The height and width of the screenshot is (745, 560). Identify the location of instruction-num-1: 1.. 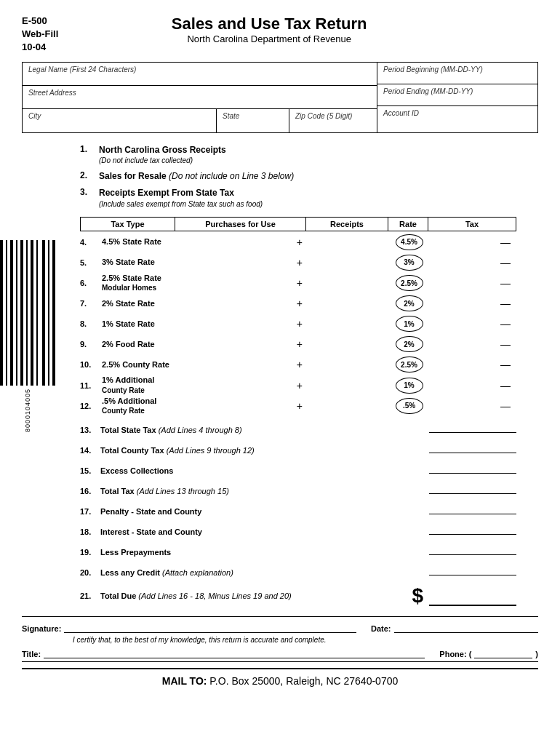
(87, 149).